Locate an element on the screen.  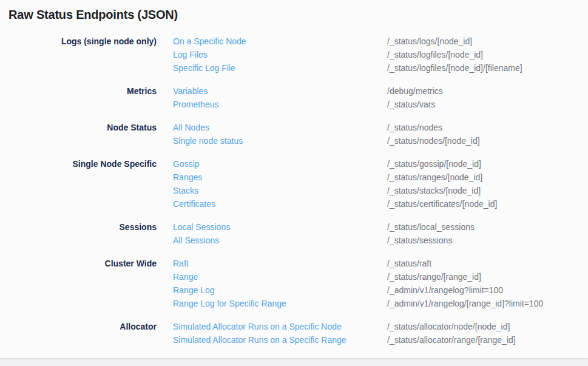
endpoint-path: /debug/metrics is located at coordinates (488, 91).